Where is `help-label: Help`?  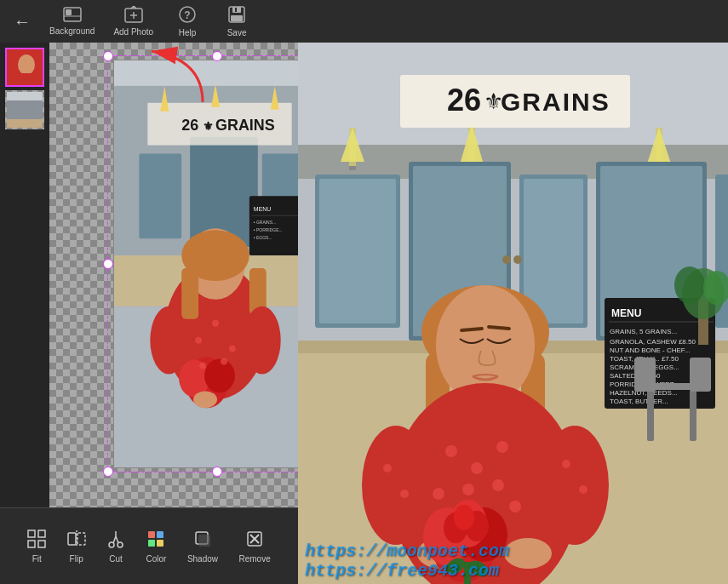
help-label: Help is located at coordinates (187, 32).